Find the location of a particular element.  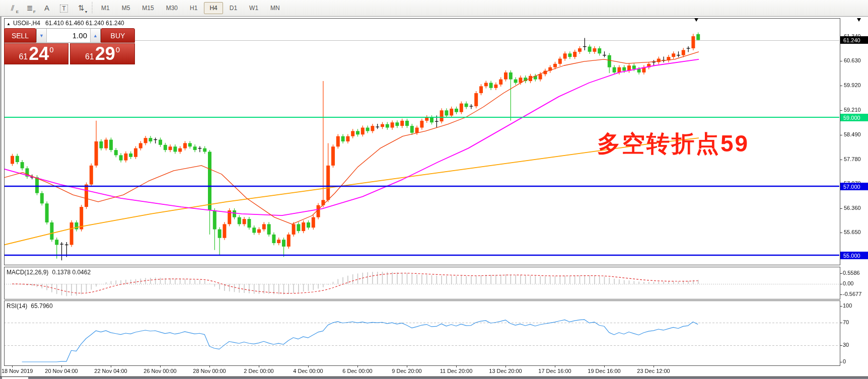

date-tick-label: 23 Dec 12:00 is located at coordinates (654, 371).